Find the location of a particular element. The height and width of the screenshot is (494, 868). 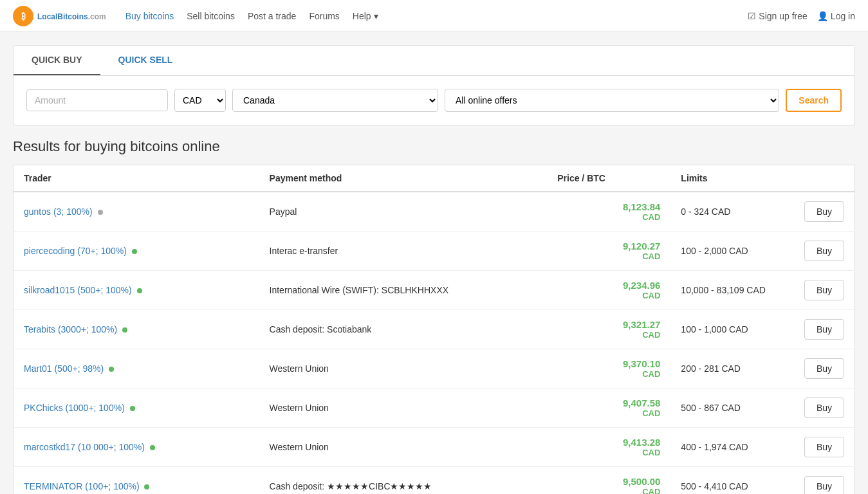

limits-cell: 200 - 281 CAD is located at coordinates (732, 369).